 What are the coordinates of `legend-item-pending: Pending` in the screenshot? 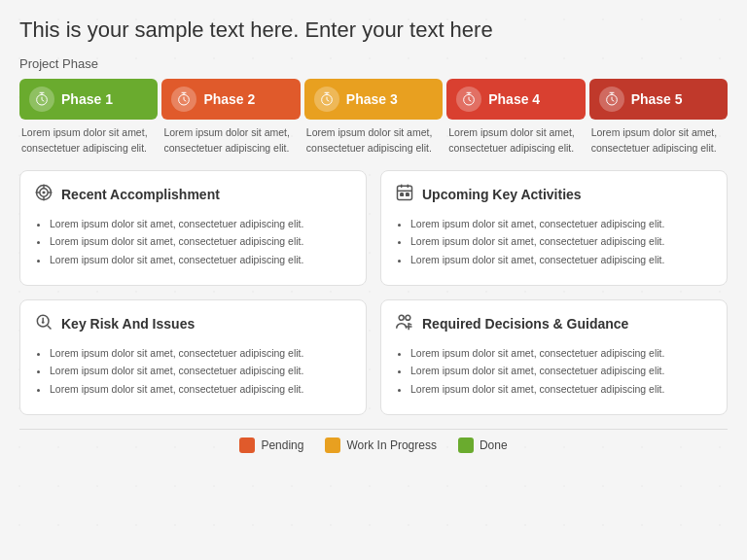 It's located at (271, 445).